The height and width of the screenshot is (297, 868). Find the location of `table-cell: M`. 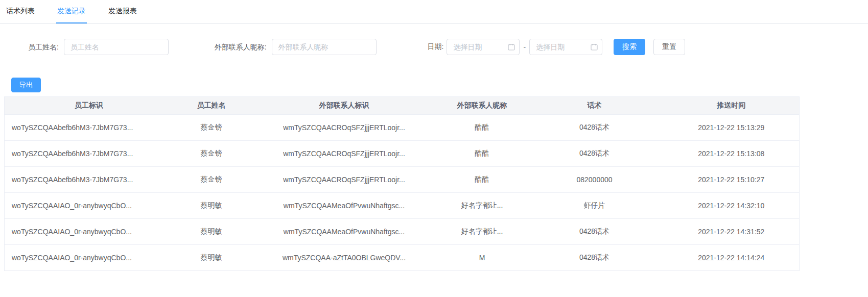

table-cell: M is located at coordinates (482, 258).